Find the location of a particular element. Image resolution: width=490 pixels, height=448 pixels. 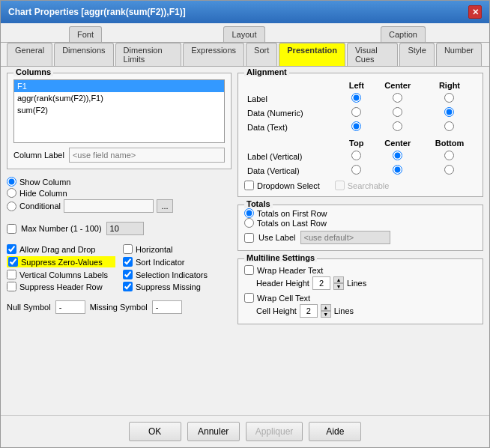

max-number-checkbox is located at coordinates (12, 229).